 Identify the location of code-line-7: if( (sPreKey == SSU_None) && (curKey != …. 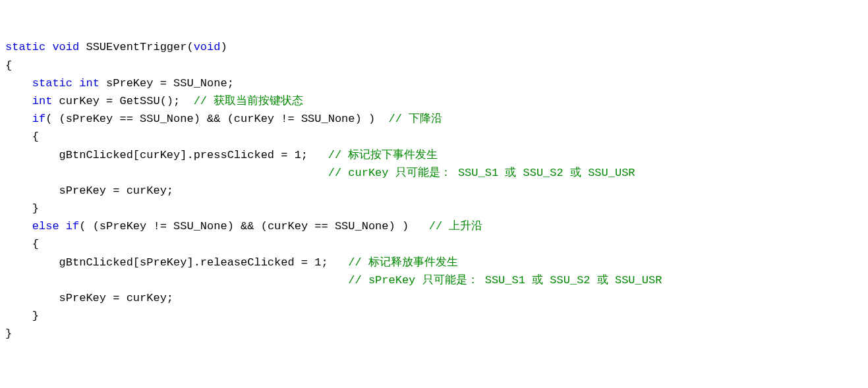
(434, 119).